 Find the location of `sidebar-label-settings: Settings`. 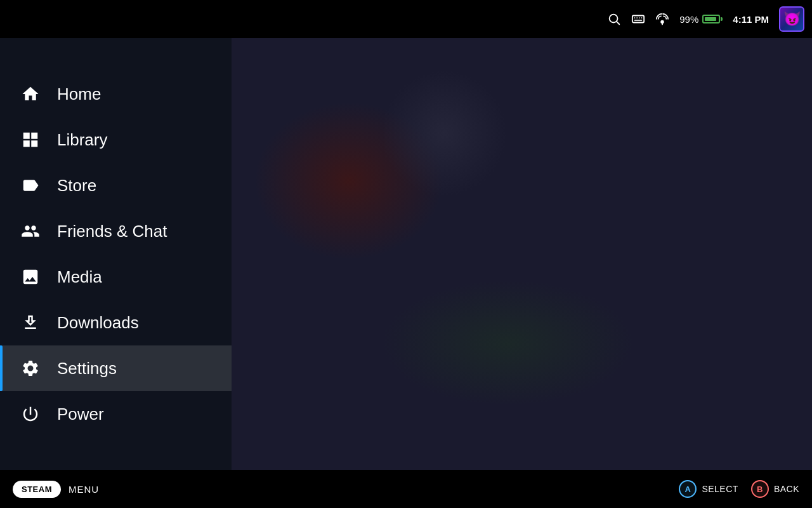

sidebar-label-settings: Settings is located at coordinates (87, 368).